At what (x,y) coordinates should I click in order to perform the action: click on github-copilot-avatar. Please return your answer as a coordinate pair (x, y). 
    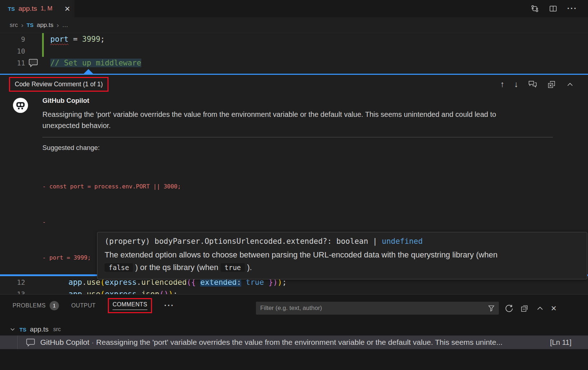
    Looking at the image, I should click on (20, 105).